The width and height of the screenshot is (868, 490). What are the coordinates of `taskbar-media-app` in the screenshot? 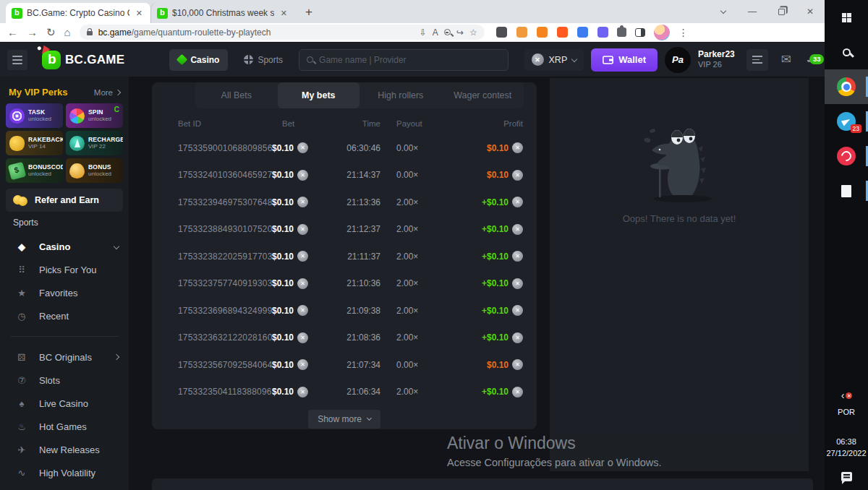 It's located at (846, 156).